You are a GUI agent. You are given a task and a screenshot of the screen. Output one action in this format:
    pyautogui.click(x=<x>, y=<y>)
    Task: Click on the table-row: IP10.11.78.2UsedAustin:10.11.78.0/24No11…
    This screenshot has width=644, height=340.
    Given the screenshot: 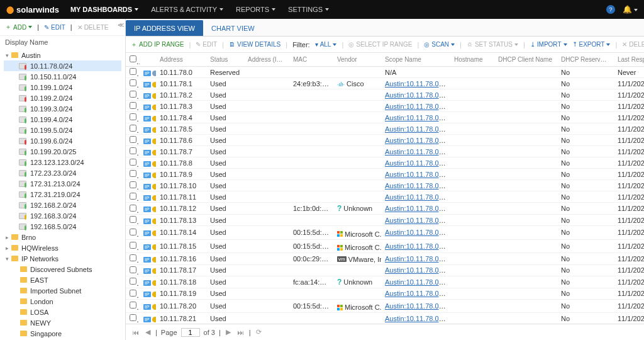 What is the action you would take?
    pyautogui.click(x=385, y=95)
    